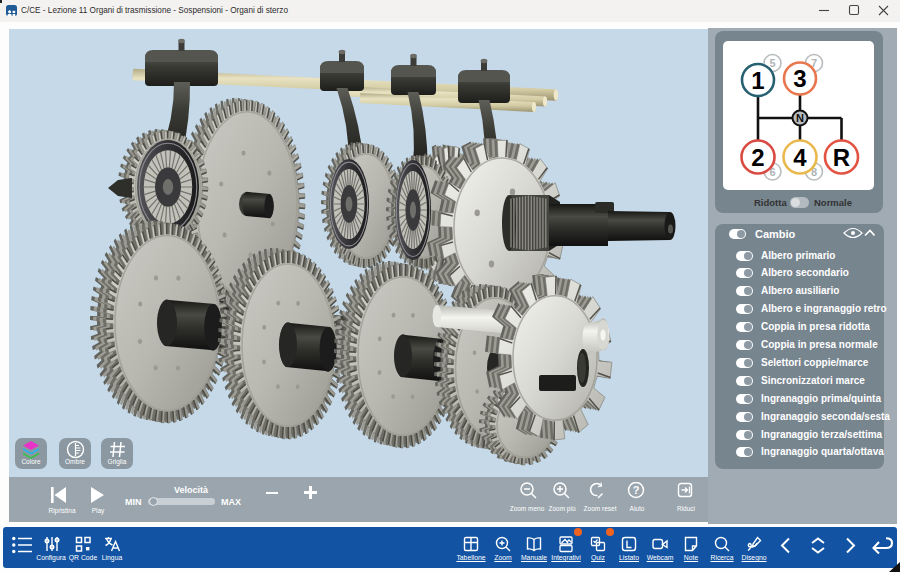 The height and width of the screenshot is (572, 900). What do you see at coordinates (772, 63) in the screenshot?
I see `svg-text: 5` at bounding box center [772, 63].